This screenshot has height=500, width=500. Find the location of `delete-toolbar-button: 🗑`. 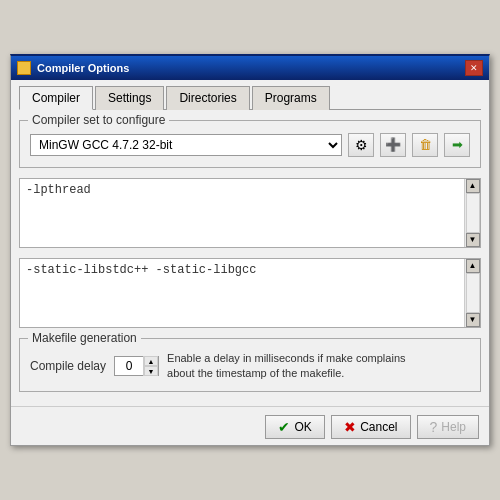

delete-toolbar-button: 🗑 is located at coordinates (425, 145).